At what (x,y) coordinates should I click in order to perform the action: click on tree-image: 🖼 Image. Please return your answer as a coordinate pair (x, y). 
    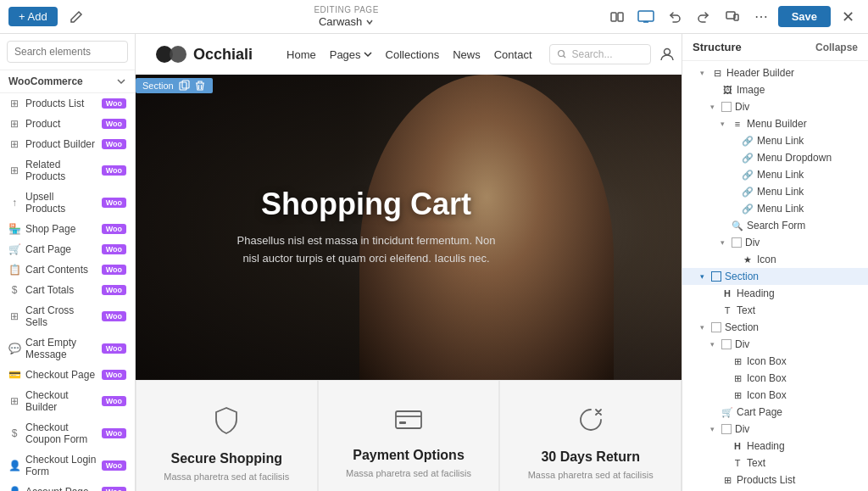
    Looking at the image, I should click on (775, 90).